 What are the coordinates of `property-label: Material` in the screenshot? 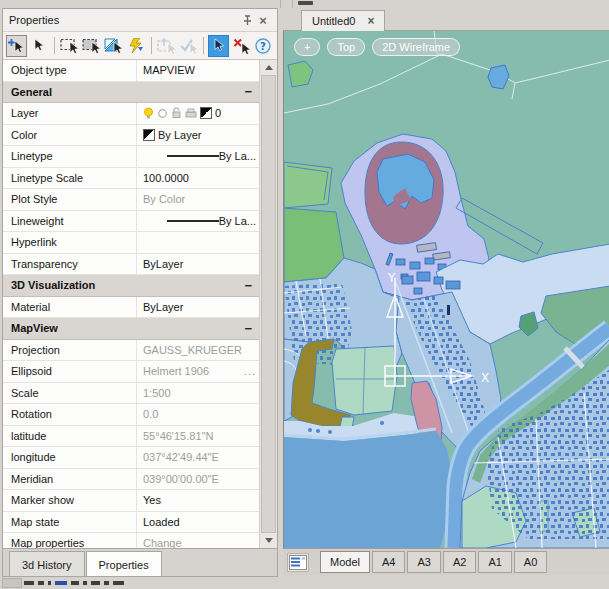 It's located at (70, 308).